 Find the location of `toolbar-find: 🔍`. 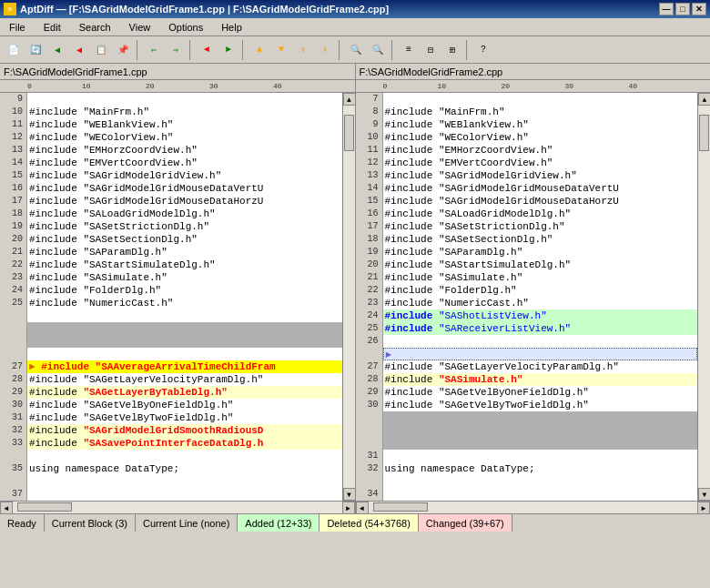

toolbar-find: 🔍 is located at coordinates (356, 50).